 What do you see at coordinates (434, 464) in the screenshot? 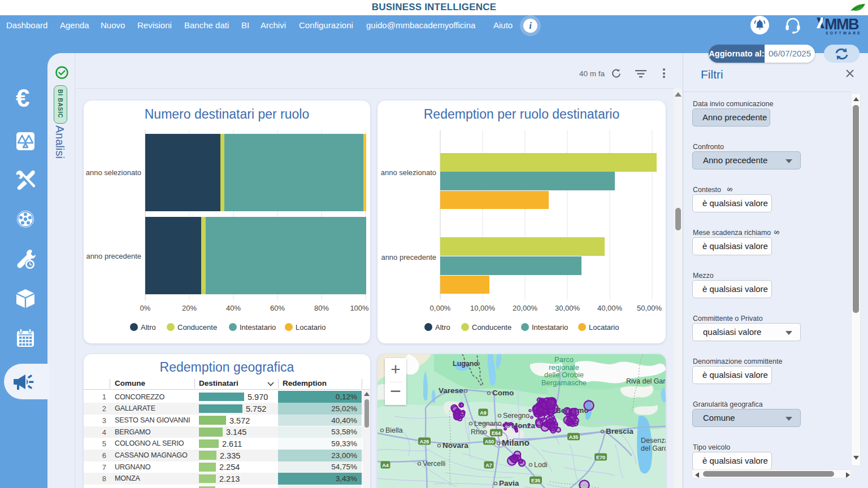
I see `svg-text: Vercelli` at bounding box center [434, 464].